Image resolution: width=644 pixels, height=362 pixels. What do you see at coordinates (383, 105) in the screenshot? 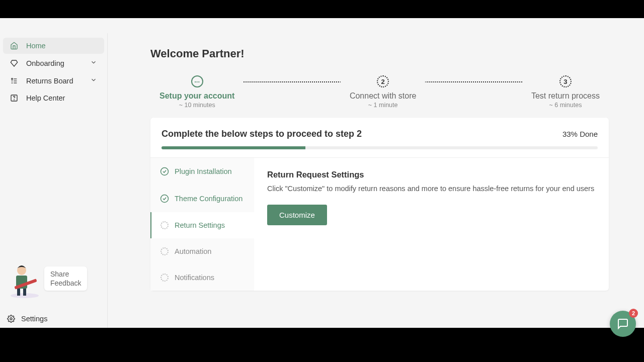
I see `step-time: ~ 1 minute` at bounding box center [383, 105].